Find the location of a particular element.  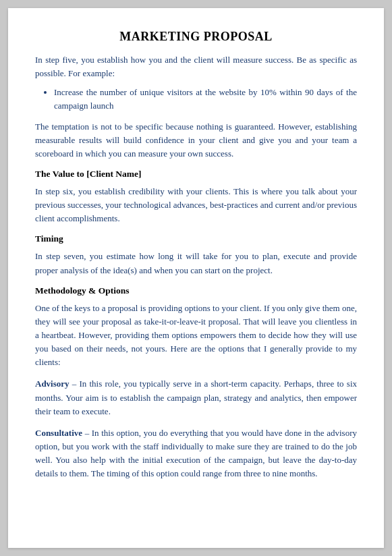

bullet-item-1: Increase the number of unique visitors a… is located at coordinates (205, 99).